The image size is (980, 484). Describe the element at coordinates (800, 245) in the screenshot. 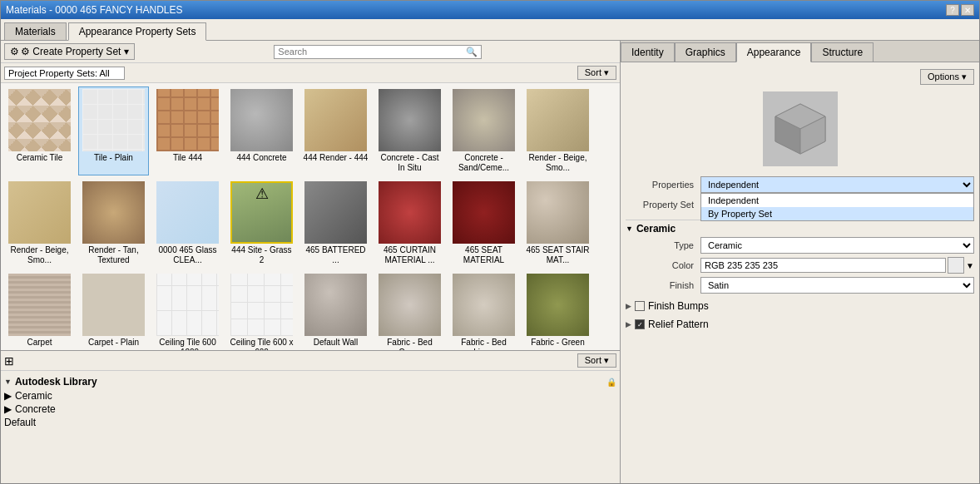

I see `type-row: Type Ceramic` at that location.